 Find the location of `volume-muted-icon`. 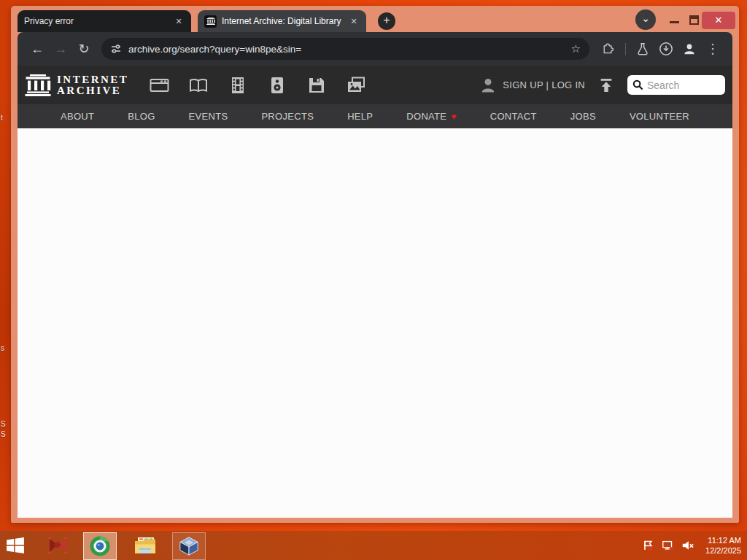

volume-muted-icon is located at coordinates (688, 545).